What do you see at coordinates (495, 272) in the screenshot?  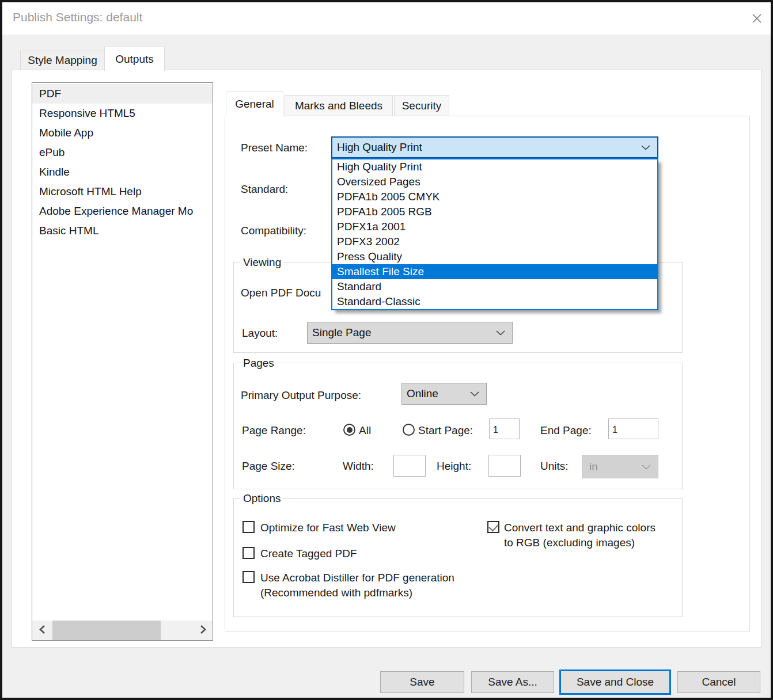 I see `preset-option: Smallest File Size` at bounding box center [495, 272].